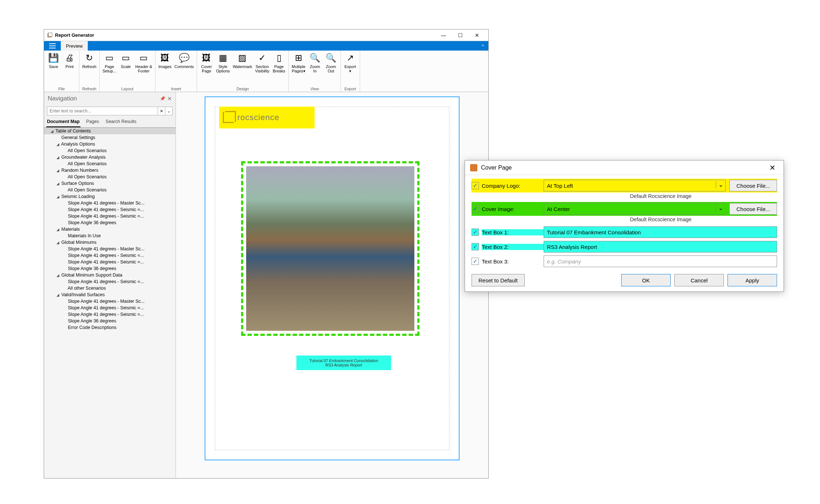 The height and width of the screenshot is (504, 820). What do you see at coordinates (223, 69) in the screenshot?
I see `style-options-button: ▦Style Options` at bounding box center [223, 69].